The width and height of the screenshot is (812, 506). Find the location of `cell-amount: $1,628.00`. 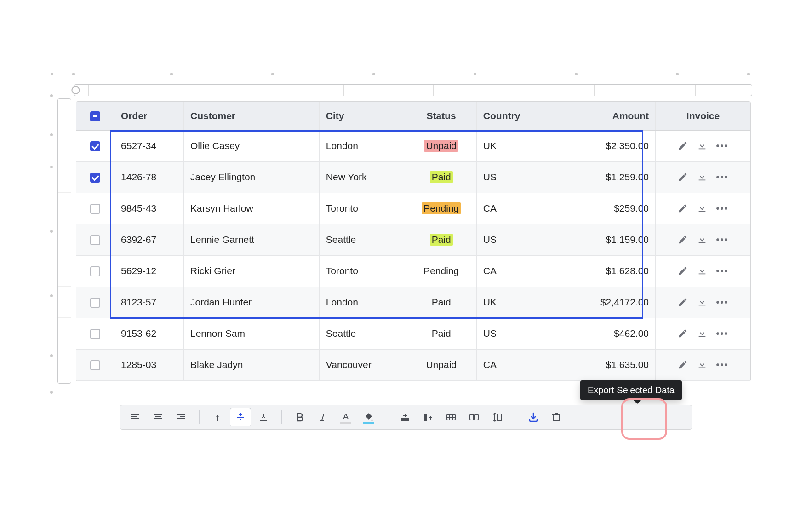

cell-amount: $1,628.00 is located at coordinates (606, 271).